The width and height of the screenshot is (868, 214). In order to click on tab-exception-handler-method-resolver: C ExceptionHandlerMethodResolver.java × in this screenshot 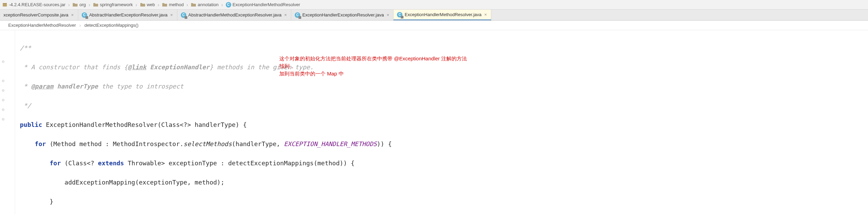, I will do `click(443, 15)`.